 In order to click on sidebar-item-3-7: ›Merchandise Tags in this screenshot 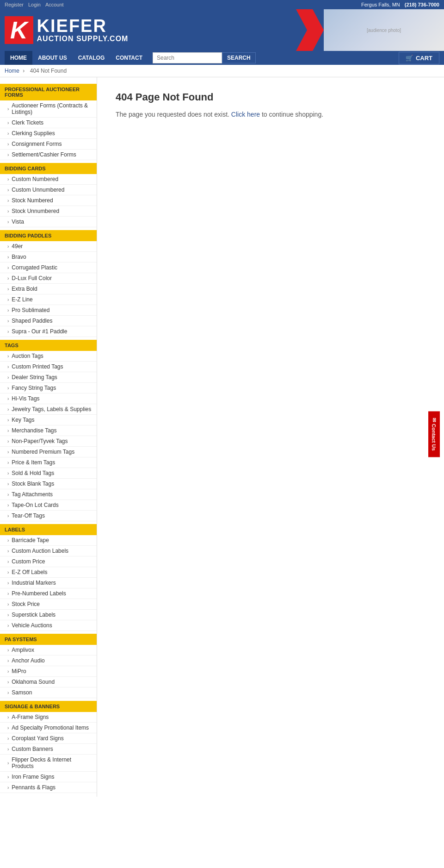, I will do `click(48, 431)`.